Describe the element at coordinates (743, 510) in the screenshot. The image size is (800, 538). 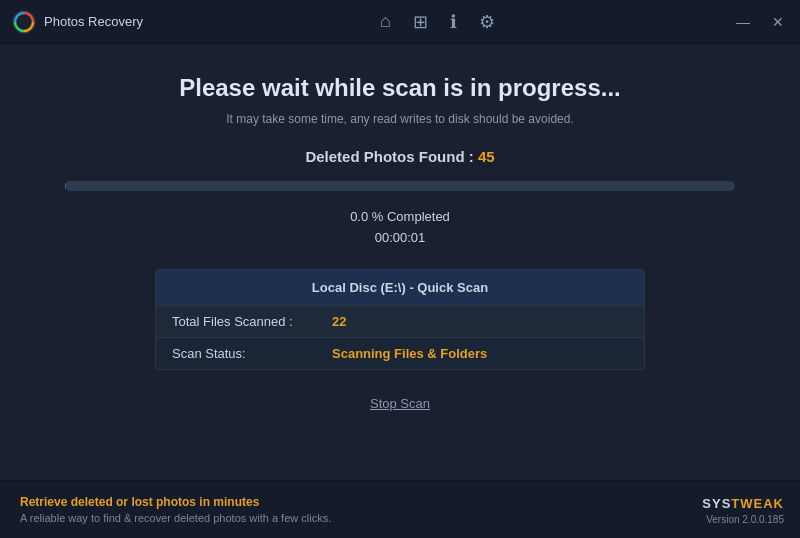
I see `footer-brand: SYSTWEAK Version 2.0.0.185` at that location.